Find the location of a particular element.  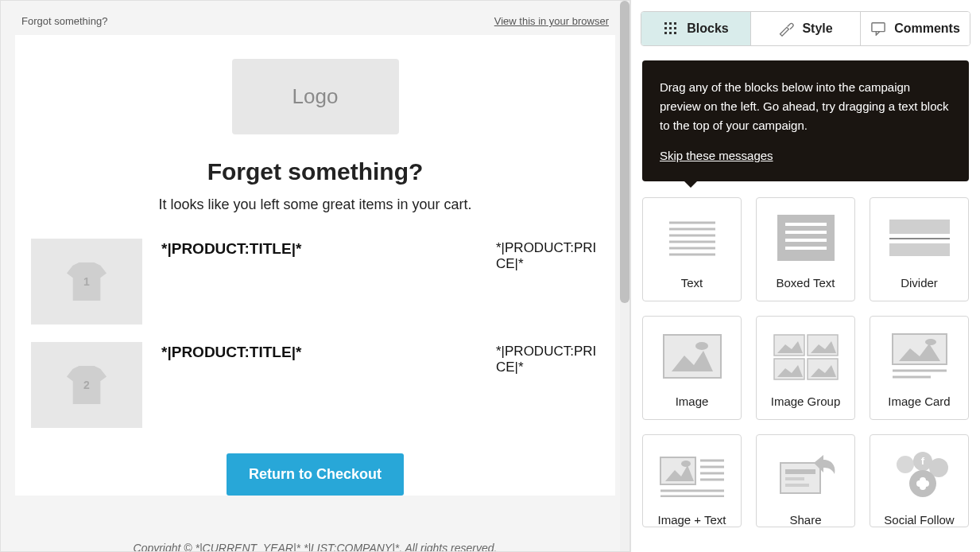

product-number: 2 is located at coordinates (87, 385).